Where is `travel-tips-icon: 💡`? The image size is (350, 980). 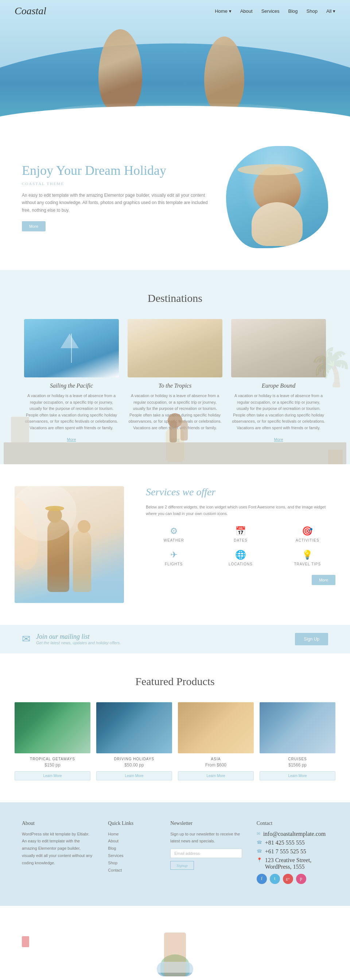 travel-tips-icon: 💡 is located at coordinates (308, 555).